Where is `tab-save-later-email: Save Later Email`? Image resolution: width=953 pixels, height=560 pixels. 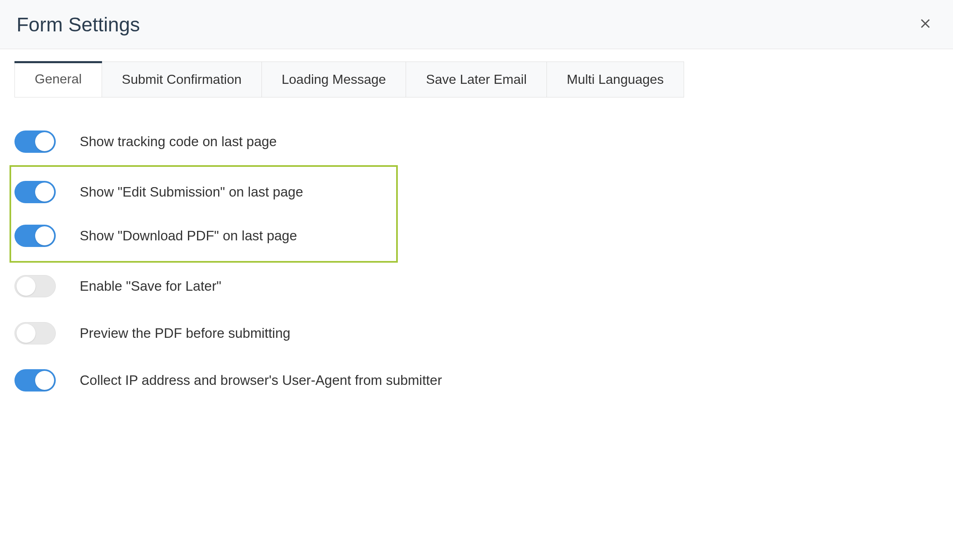
tab-save-later-email: Save Later Email is located at coordinates (477, 79).